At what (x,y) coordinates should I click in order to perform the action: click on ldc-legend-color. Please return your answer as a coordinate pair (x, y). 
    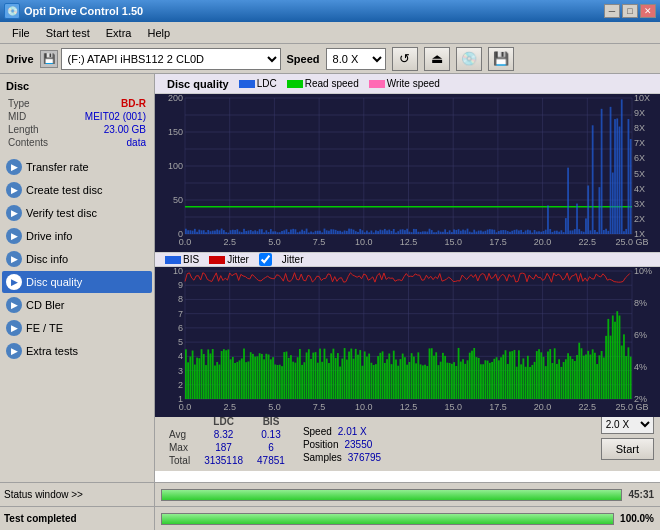
    Looking at the image, I should click on (247, 84).